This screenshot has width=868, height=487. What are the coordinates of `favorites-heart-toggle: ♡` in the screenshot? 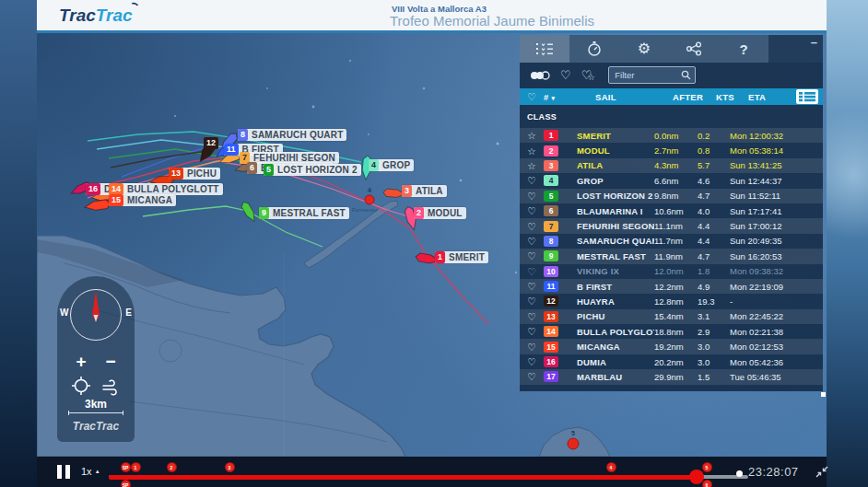 It's located at (566, 75).